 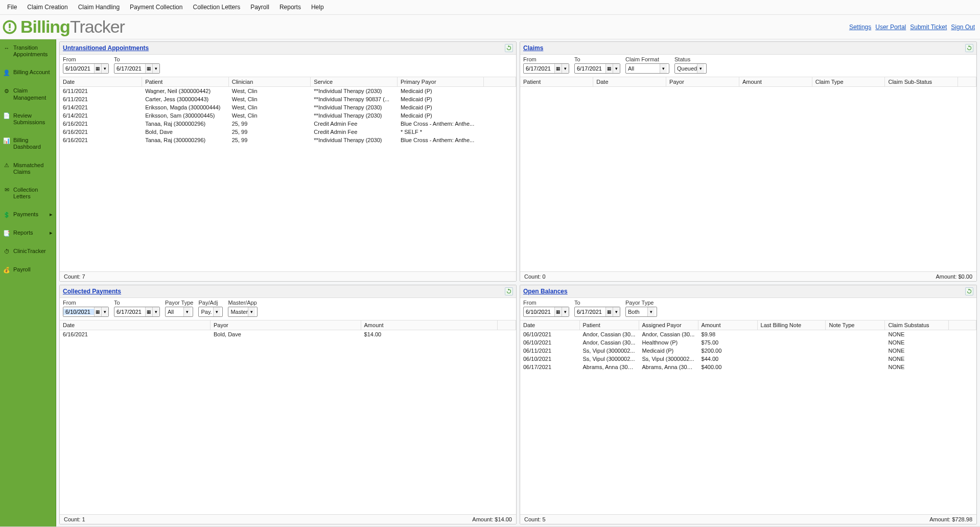 I want to click on menu-item-reports: Reports, so click(x=290, y=7).